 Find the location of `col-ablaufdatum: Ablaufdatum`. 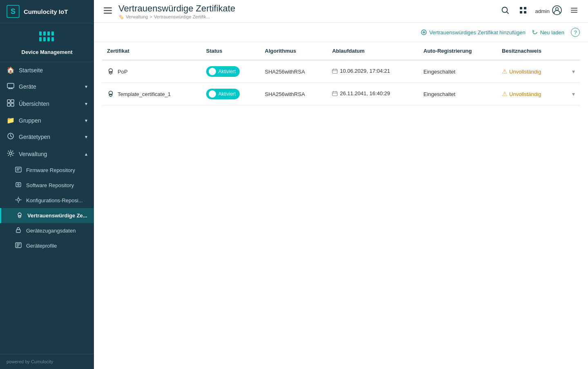

col-ablaufdatum: Ablaufdatum is located at coordinates (373, 51).